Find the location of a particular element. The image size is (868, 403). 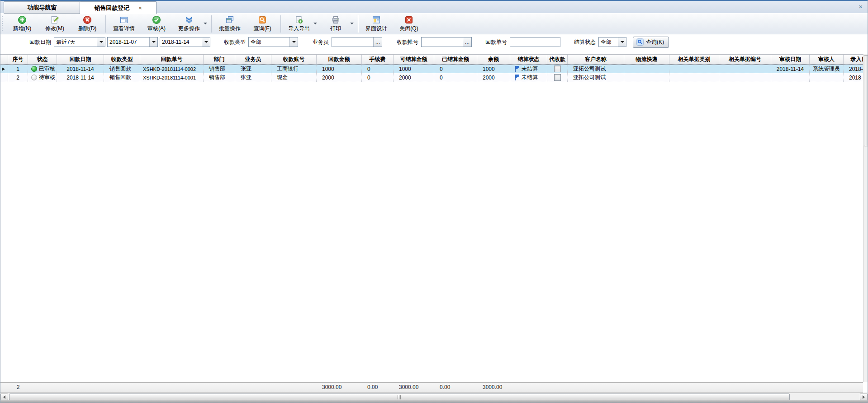

settle-status-select: 全部 is located at coordinates (612, 42).